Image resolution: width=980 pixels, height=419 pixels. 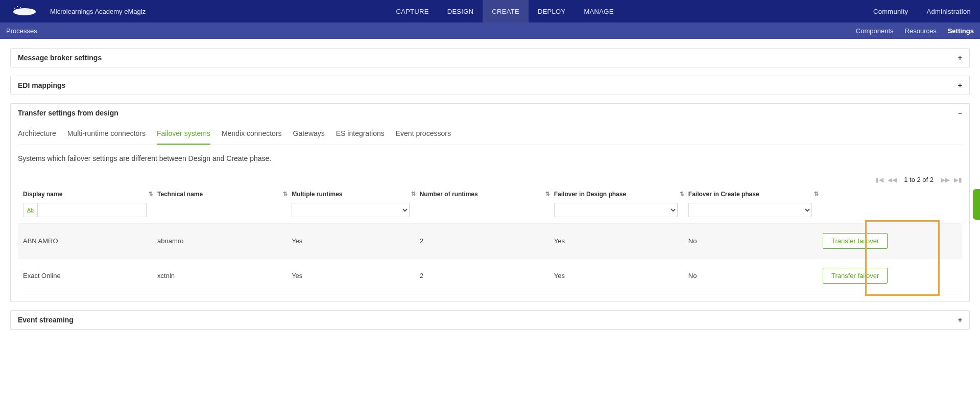 What do you see at coordinates (412, 11) in the screenshot?
I see `nav-capture: CAPTURE` at bounding box center [412, 11].